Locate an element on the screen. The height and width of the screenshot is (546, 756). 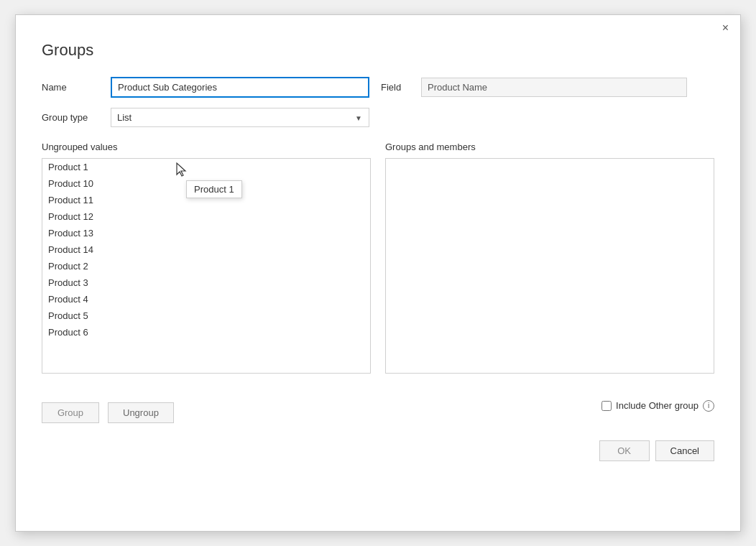
list-item: Product 3 is located at coordinates (206, 283).